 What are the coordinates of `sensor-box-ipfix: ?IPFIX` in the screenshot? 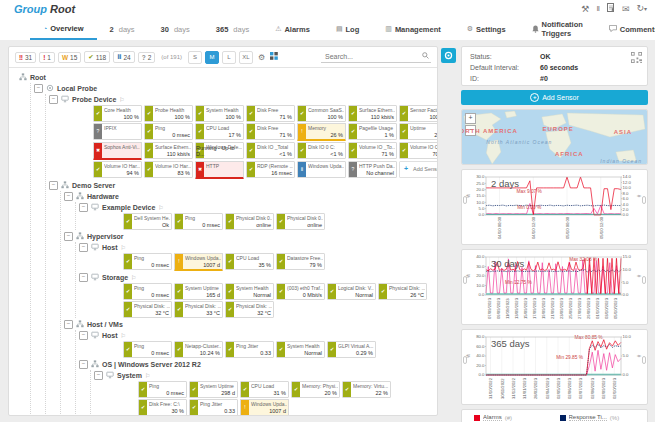 It's located at (118, 132).